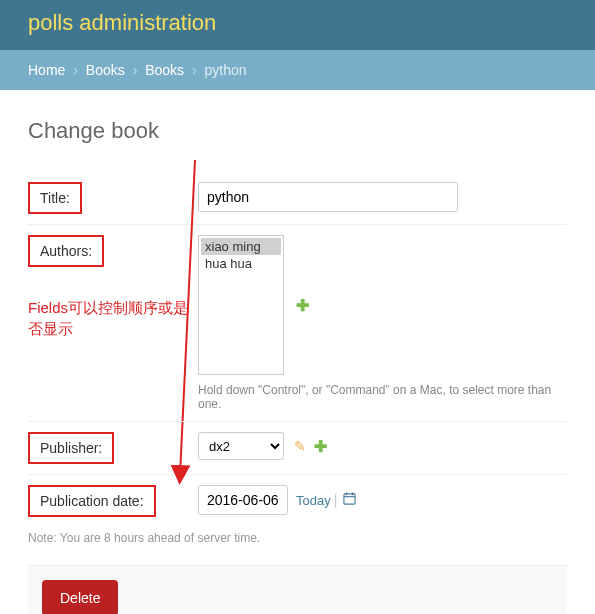 This screenshot has width=595, height=614. Describe the element at coordinates (241, 305) in the screenshot. I see `authors-select: xiao ming hua hua` at that location.